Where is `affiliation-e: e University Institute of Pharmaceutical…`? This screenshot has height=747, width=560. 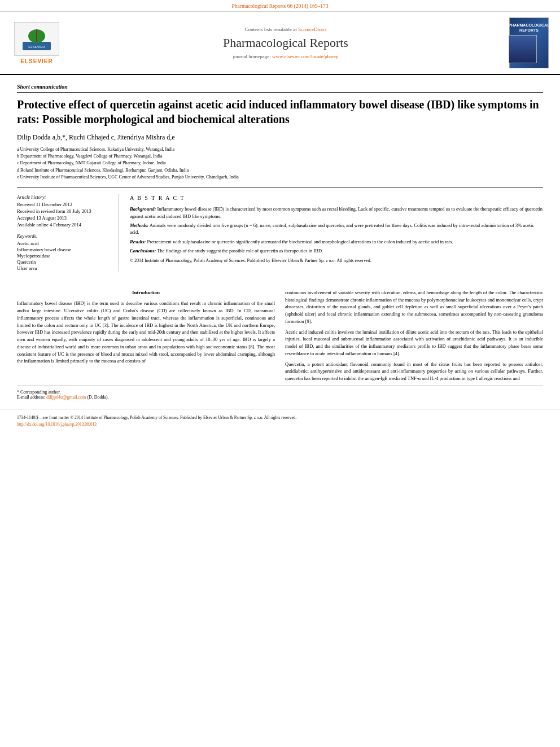 affiliation-e: e University Institute of Pharmaceutical… is located at coordinates (280, 177).